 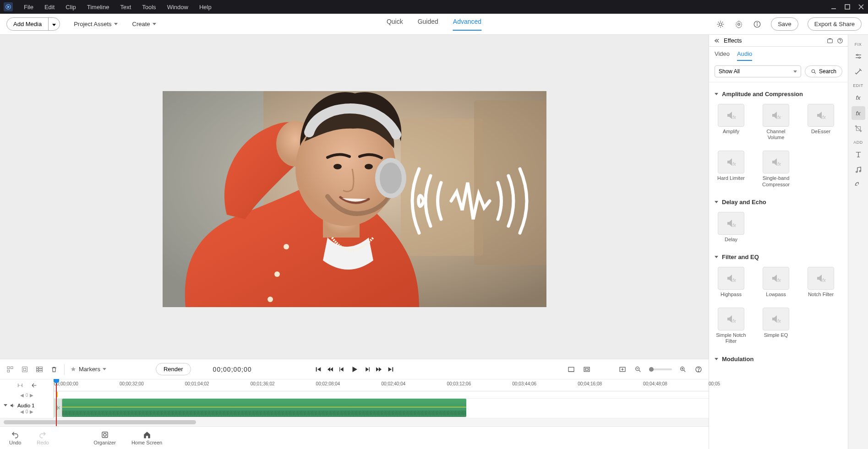 What do you see at coordinates (661, 369) in the screenshot?
I see `zoom-slider` at bounding box center [661, 369].